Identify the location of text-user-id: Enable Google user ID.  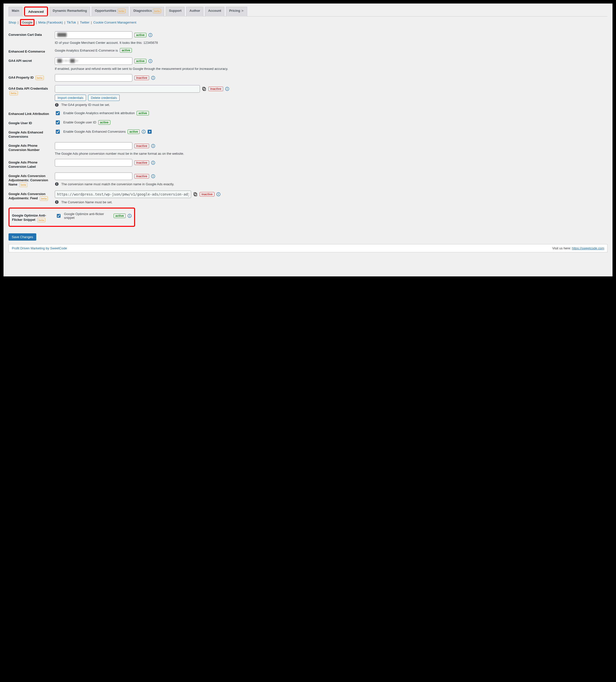
(80, 122).